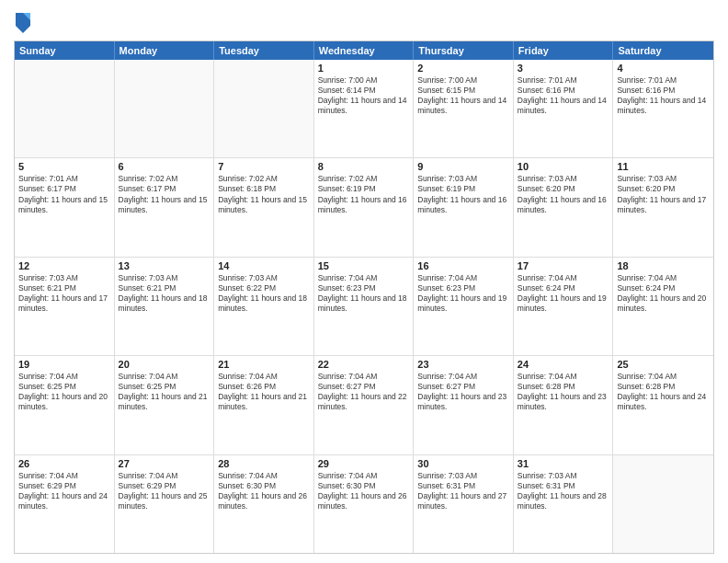 The image size is (728, 563). What do you see at coordinates (165, 51) in the screenshot?
I see `day-header-monday: Monday` at bounding box center [165, 51].